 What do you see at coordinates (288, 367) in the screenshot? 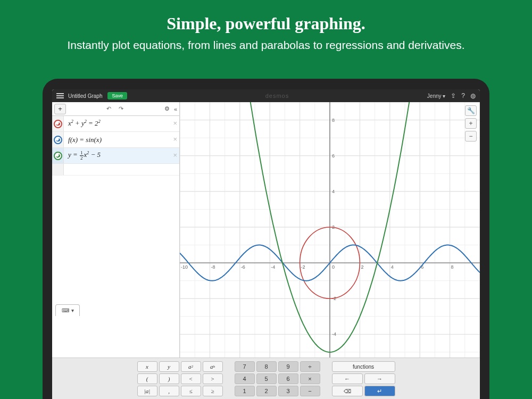
I see `key-9: 9` at bounding box center [288, 367].